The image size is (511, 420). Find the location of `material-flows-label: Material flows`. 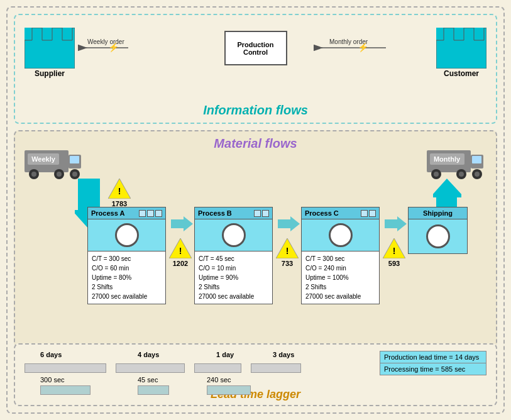

material-flows-label: Material flows is located at coordinates (255, 143).